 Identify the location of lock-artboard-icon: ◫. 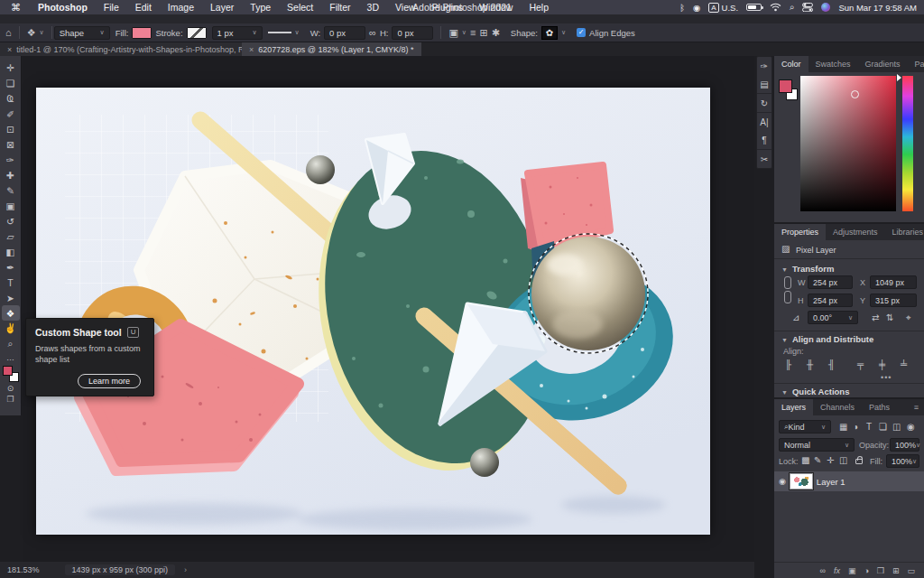
(843, 461).